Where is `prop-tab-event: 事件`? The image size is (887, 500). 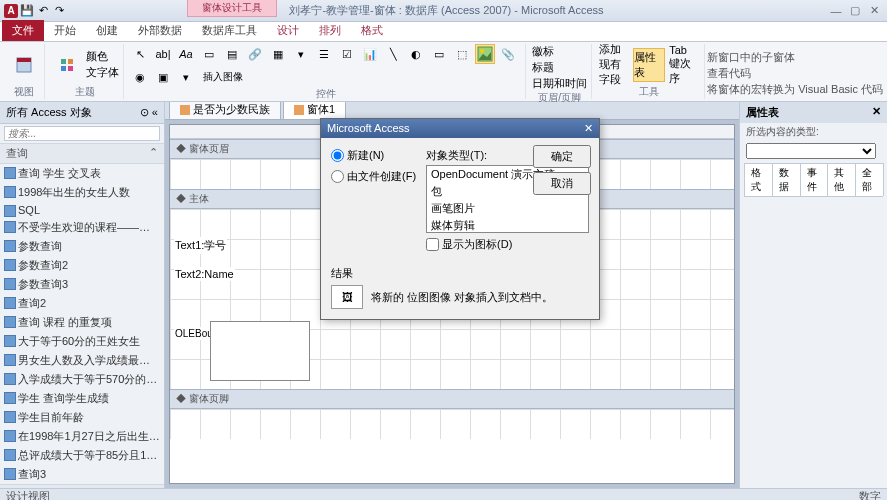 prop-tab-event: 事件 is located at coordinates (814, 180).